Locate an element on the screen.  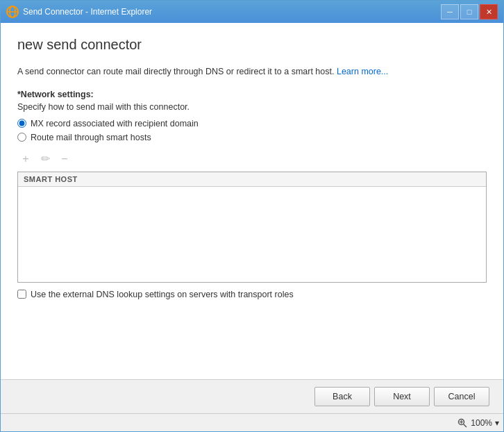
smart-host-toolbar: + ✏ − is located at coordinates (252, 159).